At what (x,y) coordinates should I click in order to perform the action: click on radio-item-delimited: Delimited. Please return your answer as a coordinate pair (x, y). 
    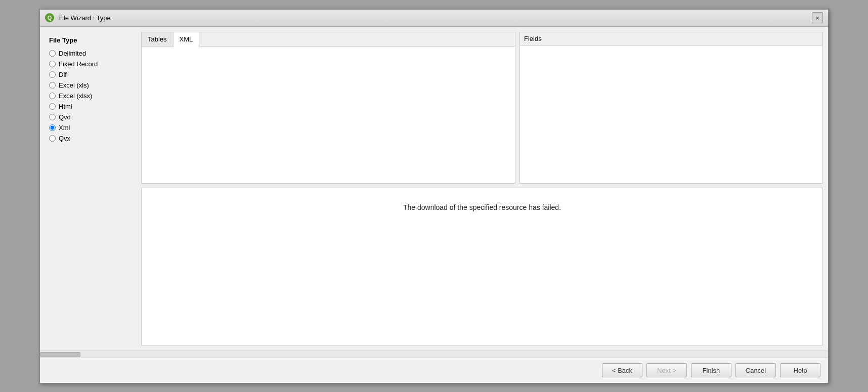
    Looking at the image, I should click on (91, 54).